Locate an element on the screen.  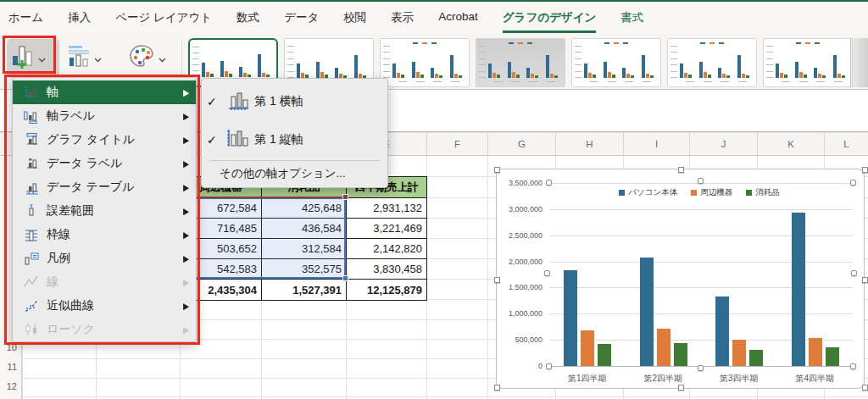
bar-周辺機器-第3四半期 is located at coordinates (739, 352).